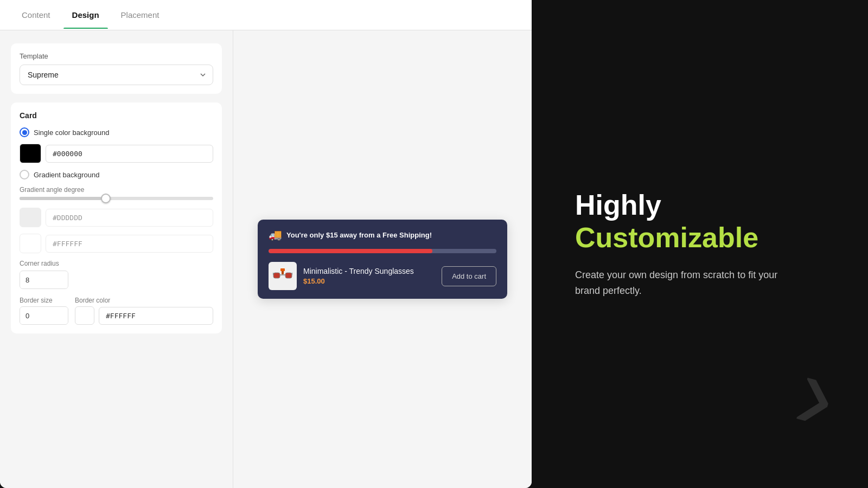 The image size is (868, 488). What do you see at coordinates (30, 153) in the screenshot?
I see `color-swatch` at bounding box center [30, 153].